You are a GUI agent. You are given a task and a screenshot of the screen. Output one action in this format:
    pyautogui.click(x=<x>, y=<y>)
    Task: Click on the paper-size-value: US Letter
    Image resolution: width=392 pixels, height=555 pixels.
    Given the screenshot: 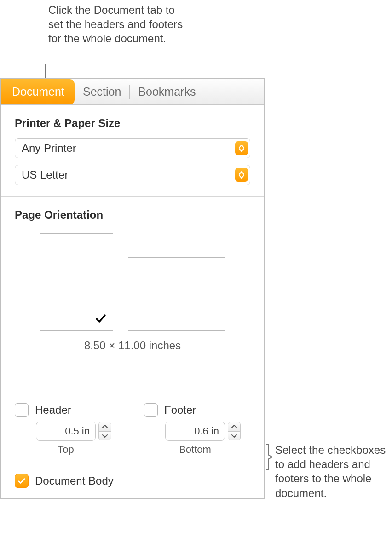 What is the action you would take?
    pyautogui.click(x=45, y=175)
    